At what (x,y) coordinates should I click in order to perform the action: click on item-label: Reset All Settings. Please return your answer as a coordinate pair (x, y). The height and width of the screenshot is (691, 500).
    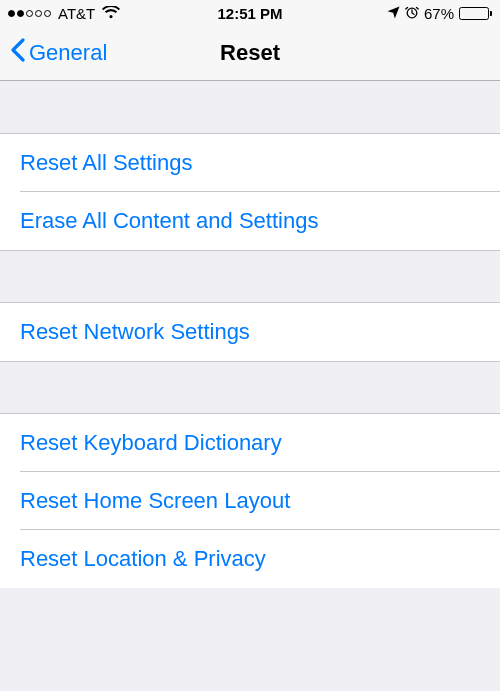
    Looking at the image, I should click on (106, 163).